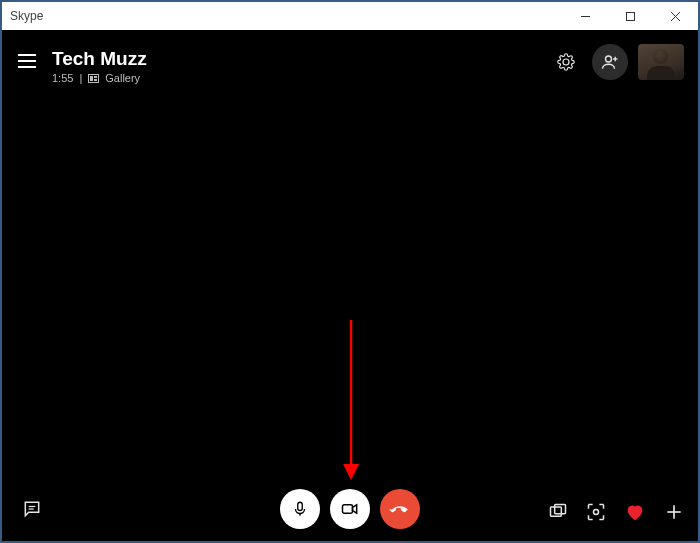  I want to click on snapshot-icon, so click(596, 512).